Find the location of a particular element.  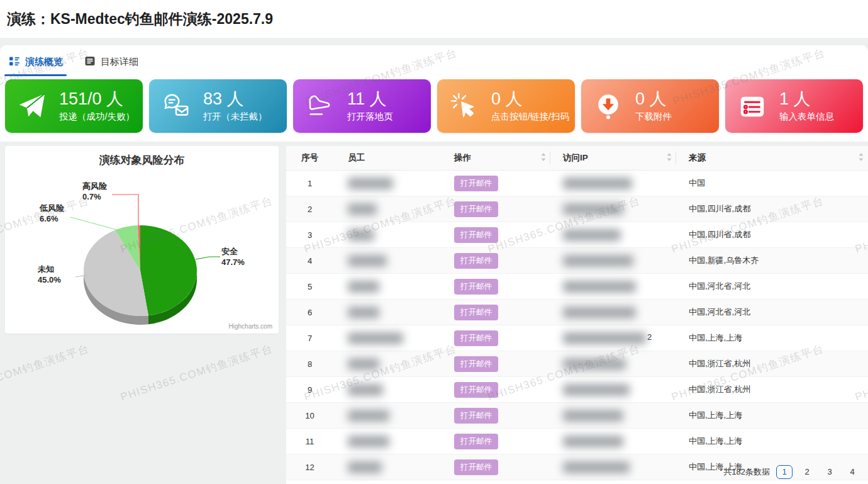

stat-card-5: 0 人下载附件 is located at coordinates (650, 106).